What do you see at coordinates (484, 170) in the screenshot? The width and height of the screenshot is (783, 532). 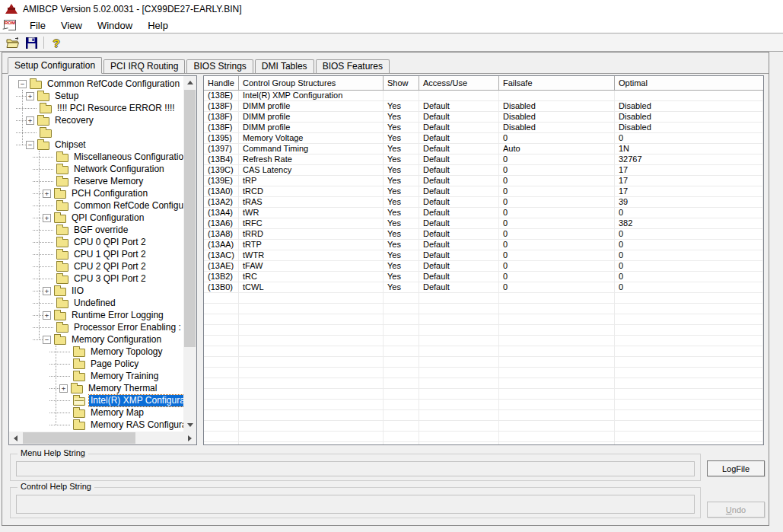 I see `table-row: (139C)CAS LatencyYesDefault017` at bounding box center [484, 170].